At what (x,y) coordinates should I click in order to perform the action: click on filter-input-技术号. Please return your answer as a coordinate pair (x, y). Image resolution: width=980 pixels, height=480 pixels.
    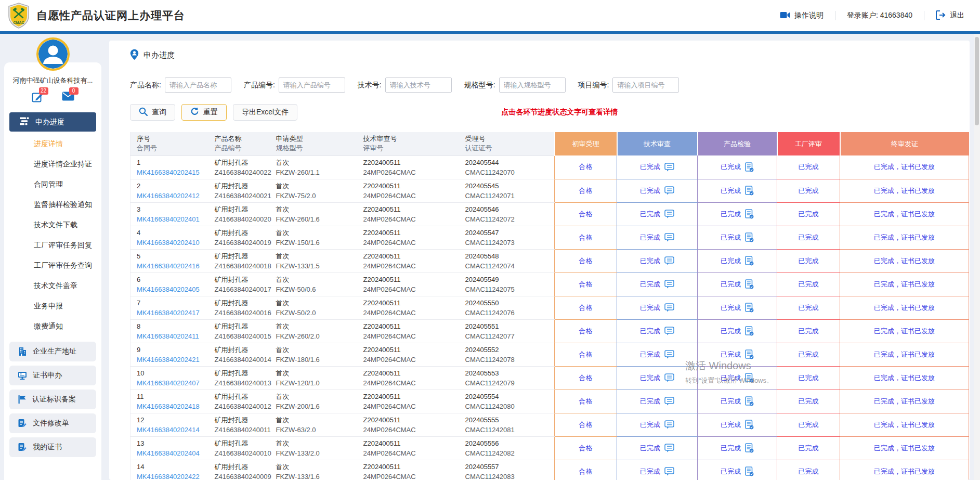
    Looking at the image, I should click on (419, 85).